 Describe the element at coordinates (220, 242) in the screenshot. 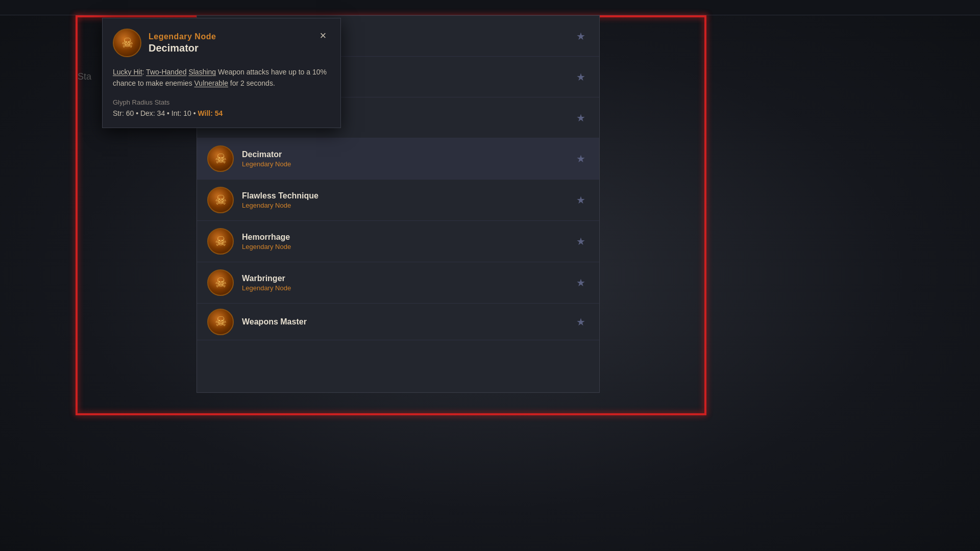

I see `skull-icon-hemorrhage: ☠` at that location.